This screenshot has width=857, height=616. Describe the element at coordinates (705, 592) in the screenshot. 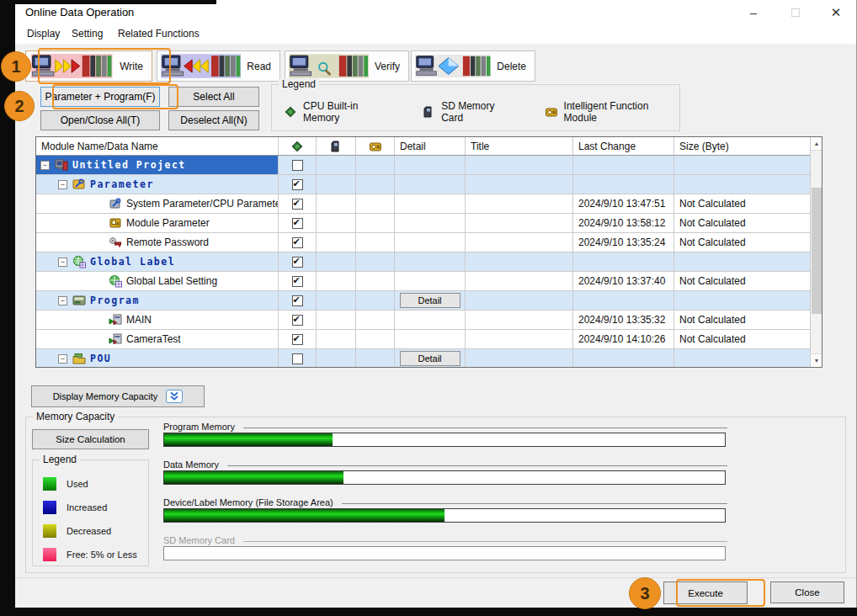

I see `execute-button: Execute` at that location.